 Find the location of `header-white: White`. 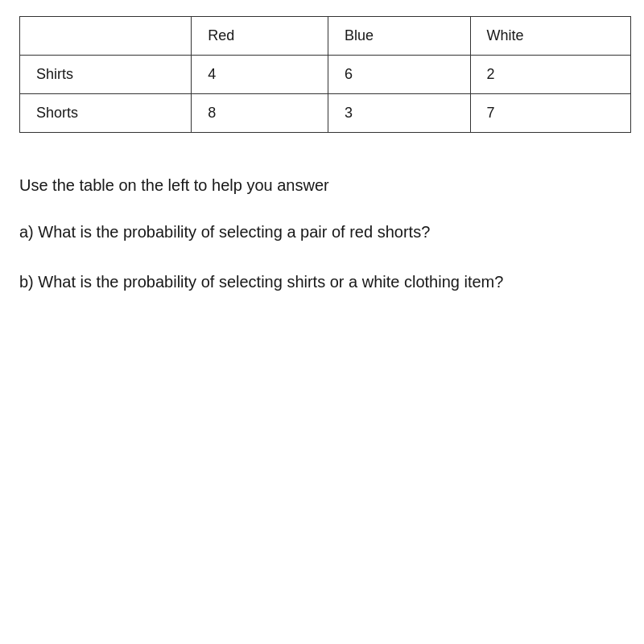

header-white: White is located at coordinates (551, 36).